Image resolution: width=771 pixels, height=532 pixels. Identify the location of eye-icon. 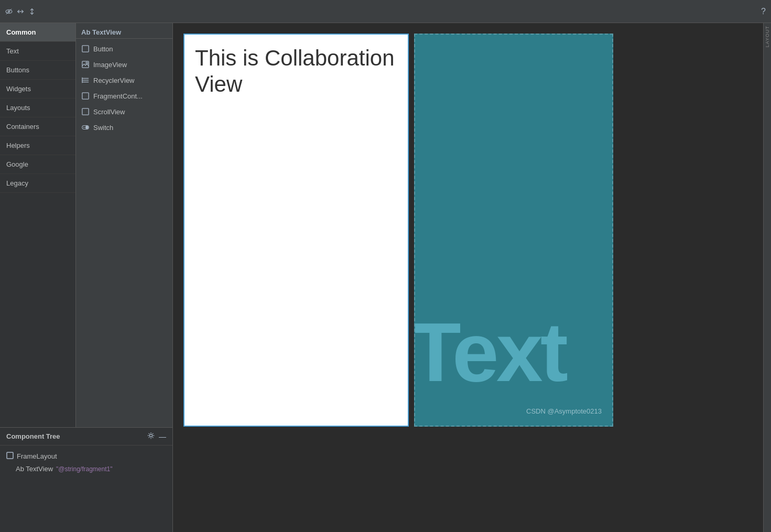
(9, 12).